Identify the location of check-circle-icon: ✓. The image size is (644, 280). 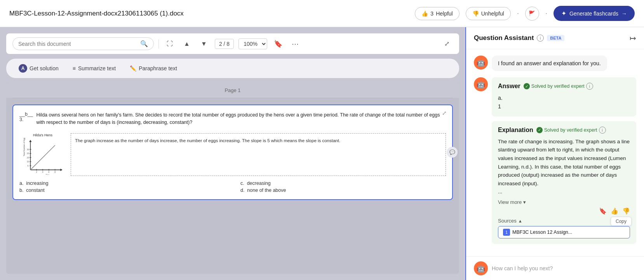
(527, 86).